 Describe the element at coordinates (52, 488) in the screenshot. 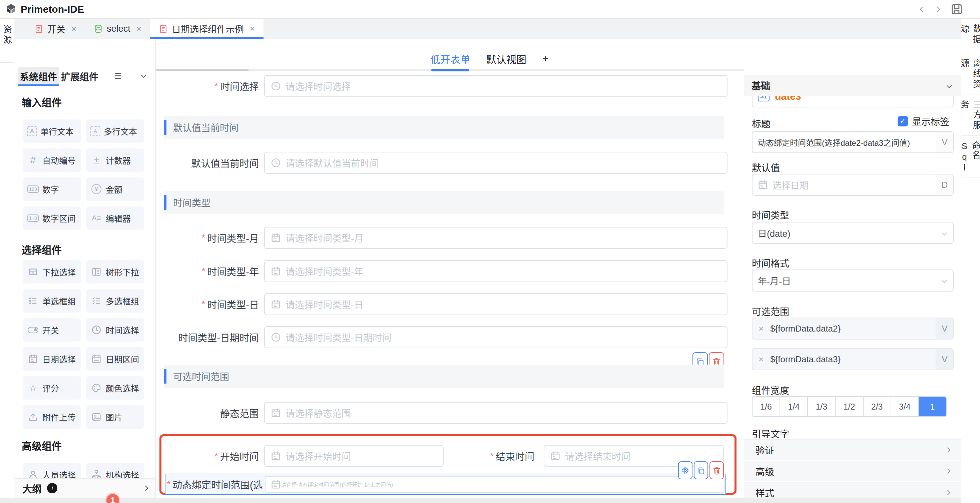

I see `info-icon: i` at that location.